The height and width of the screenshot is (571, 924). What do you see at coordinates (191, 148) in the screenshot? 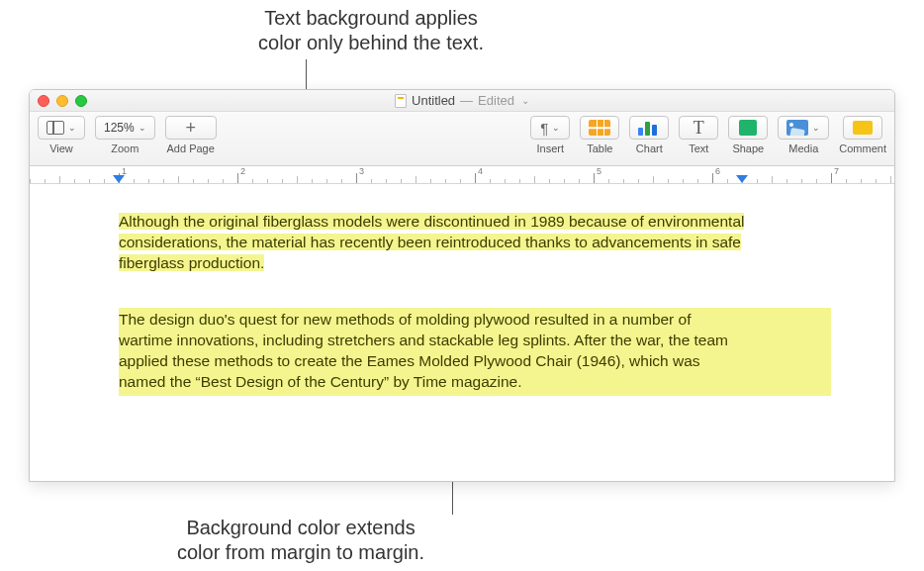
I see `add-page-label: Add Page` at bounding box center [191, 148].